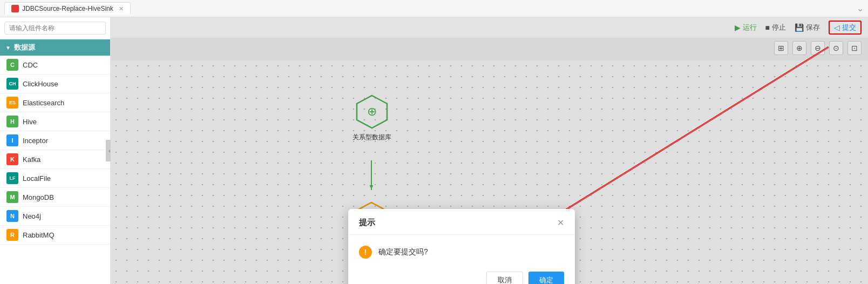  I want to click on cdc-icon: C, so click(12, 65).